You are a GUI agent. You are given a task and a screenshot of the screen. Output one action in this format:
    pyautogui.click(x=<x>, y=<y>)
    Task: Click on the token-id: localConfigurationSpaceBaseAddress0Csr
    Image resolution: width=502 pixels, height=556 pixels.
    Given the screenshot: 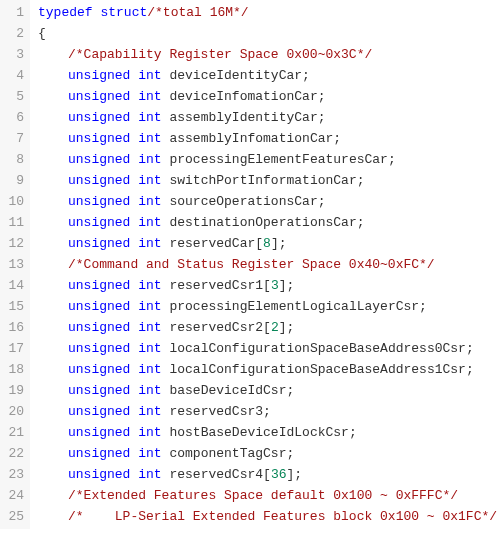 What is the action you would take?
    pyautogui.click(x=317, y=348)
    